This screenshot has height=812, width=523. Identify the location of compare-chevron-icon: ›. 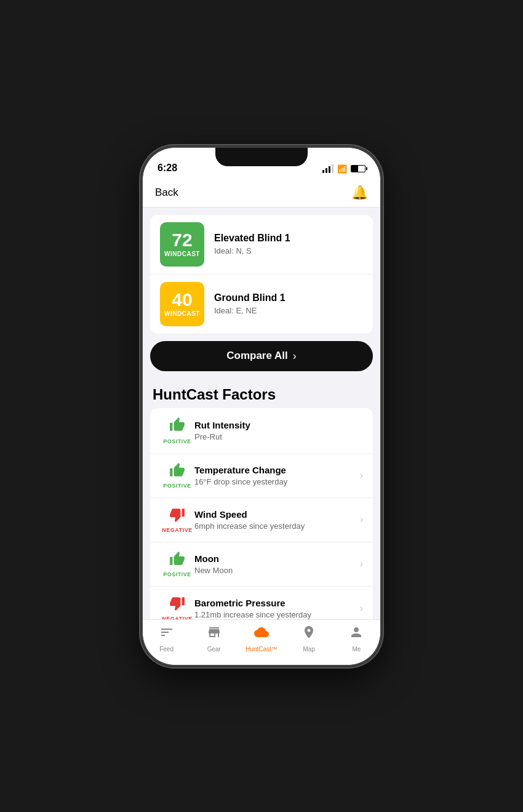
(295, 356).